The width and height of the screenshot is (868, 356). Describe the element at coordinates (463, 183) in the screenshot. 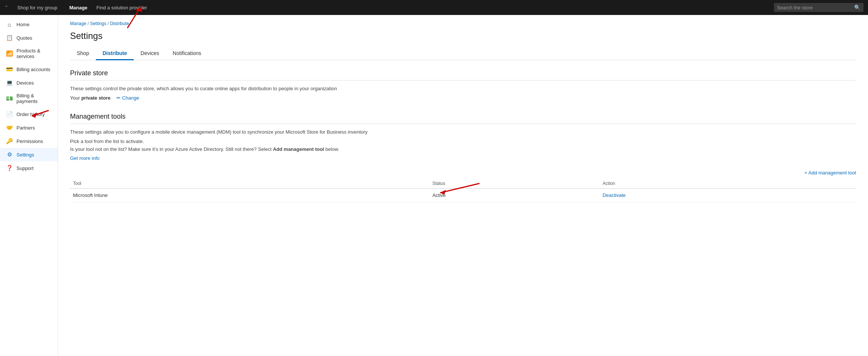

I see `table-header-row: Tool Status Action` at that location.